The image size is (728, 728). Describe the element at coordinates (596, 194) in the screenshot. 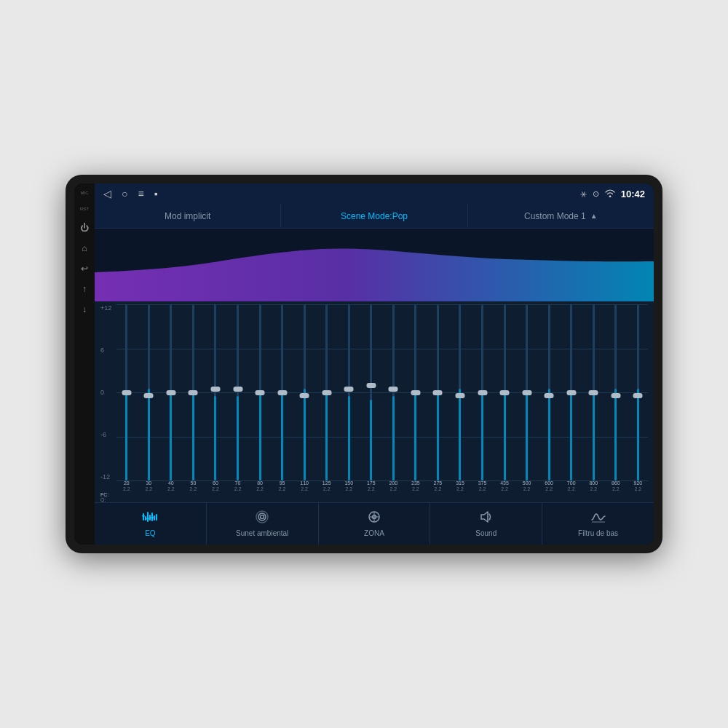

I see `location-icon: ⊙` at that location.